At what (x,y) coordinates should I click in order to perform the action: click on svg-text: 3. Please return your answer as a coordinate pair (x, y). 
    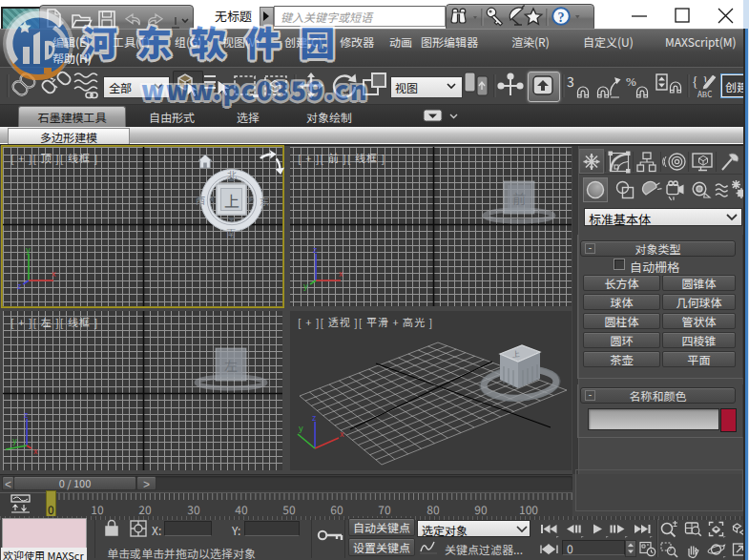
    Looking at the image, I should click on (571, 81).